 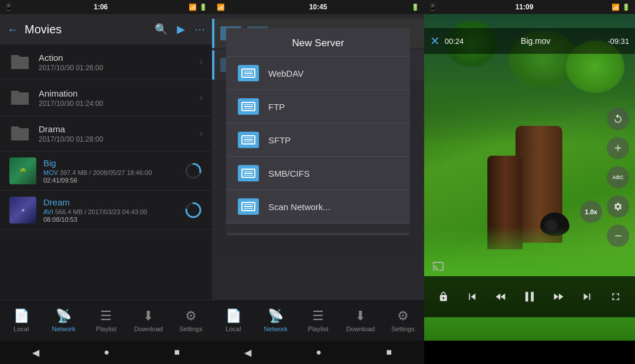 What do you see at coordinates (318, 140) in the screenshot?
I see `server-item-sftp: SFTP` at bounding box center [318, 140].